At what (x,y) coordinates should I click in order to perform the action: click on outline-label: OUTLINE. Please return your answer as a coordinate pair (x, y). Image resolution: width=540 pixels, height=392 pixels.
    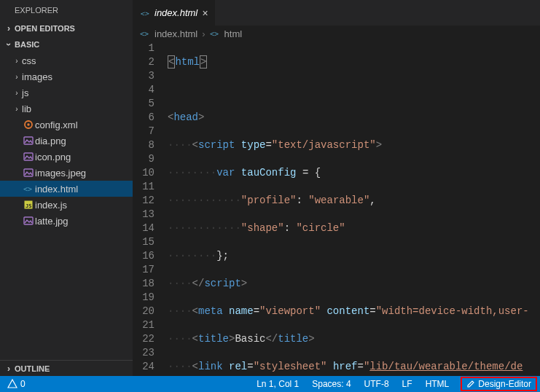
    Looking at the image, I should click on (32, 369).